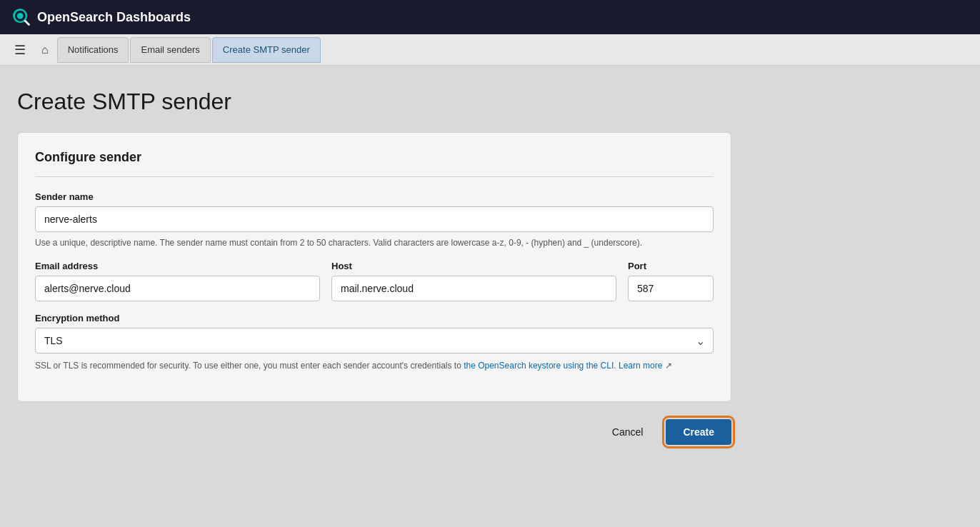 This screenshot has height=527, width=980. I want to click on home-button: ⌂, so click(45, 50).